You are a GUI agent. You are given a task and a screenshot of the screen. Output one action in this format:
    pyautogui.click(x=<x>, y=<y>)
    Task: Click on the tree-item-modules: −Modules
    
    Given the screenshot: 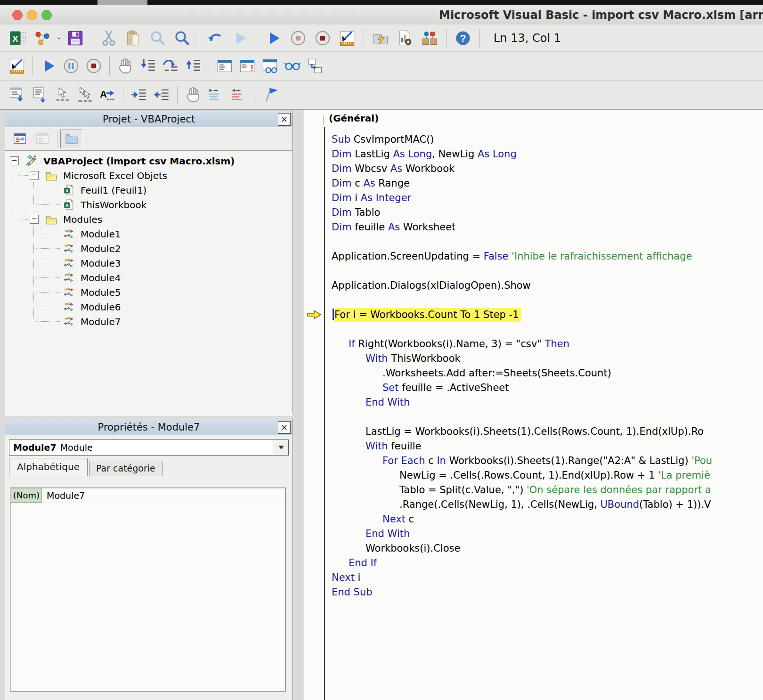 What is the action you would take?
    pyautogui.click(x=149, y=220)
    